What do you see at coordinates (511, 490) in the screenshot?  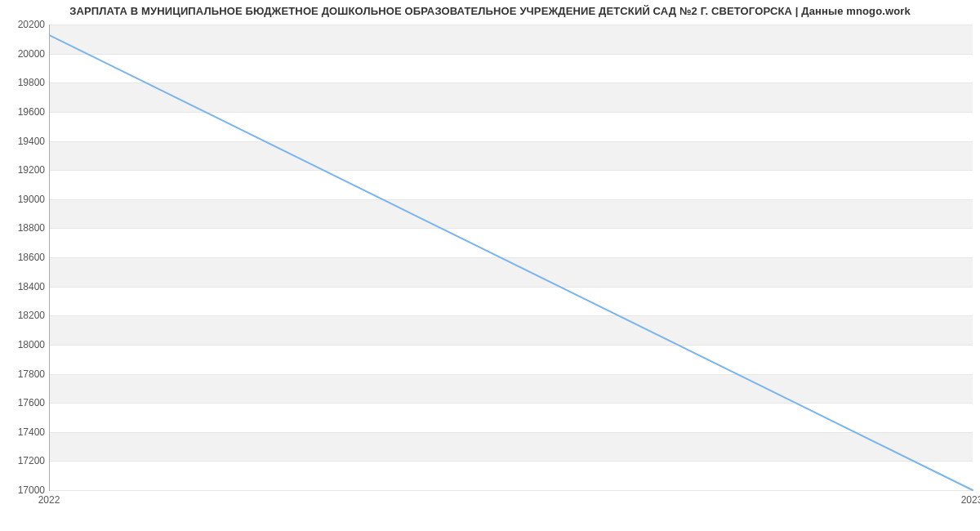 I see `grid-line` at bounding box center [511, 490].